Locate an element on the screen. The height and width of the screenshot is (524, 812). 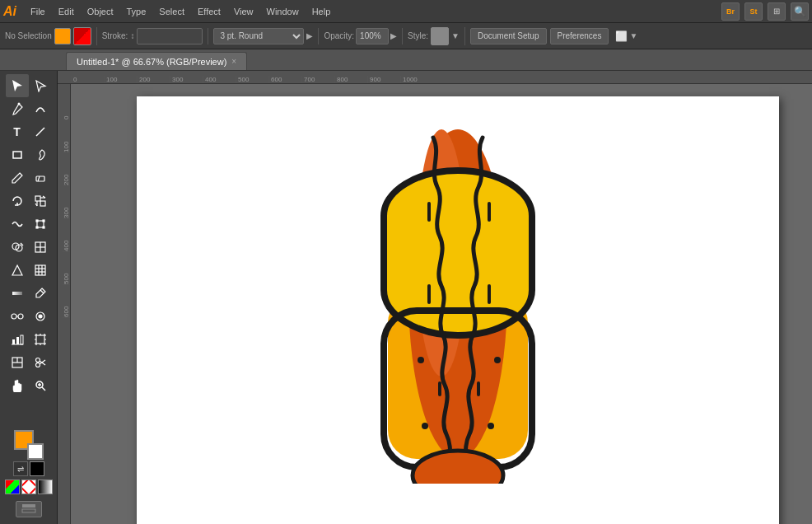
eraser-tool is located at coordinates (40, 178).